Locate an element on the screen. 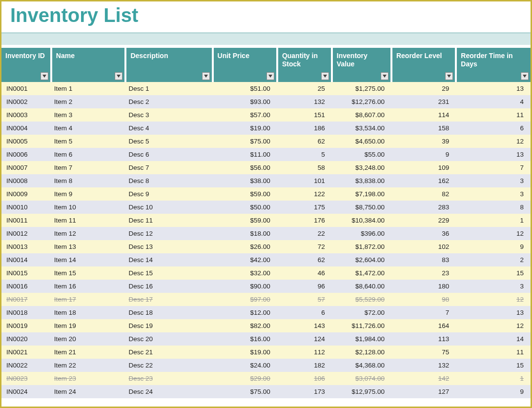 This screenshot has width=532, height=408. cell-id: IN0011 is located at coordinates (26, 221).